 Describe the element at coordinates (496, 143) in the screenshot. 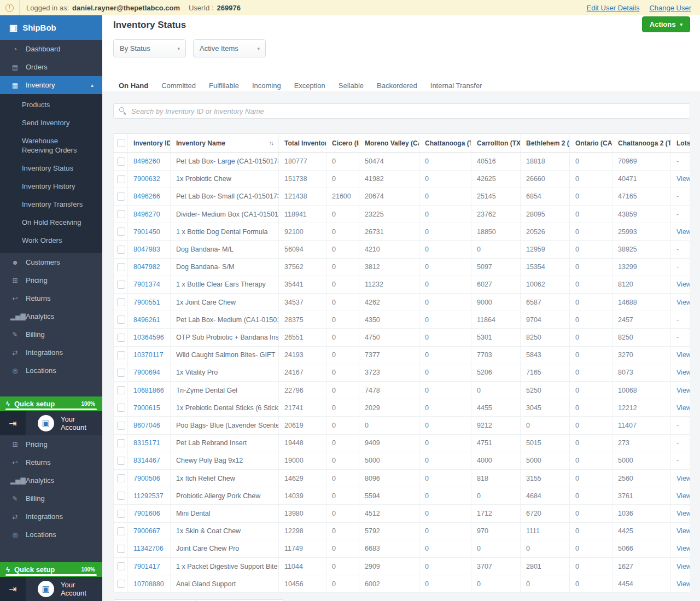

I see `col-carrollton: Carrollton (TX)` at that location.